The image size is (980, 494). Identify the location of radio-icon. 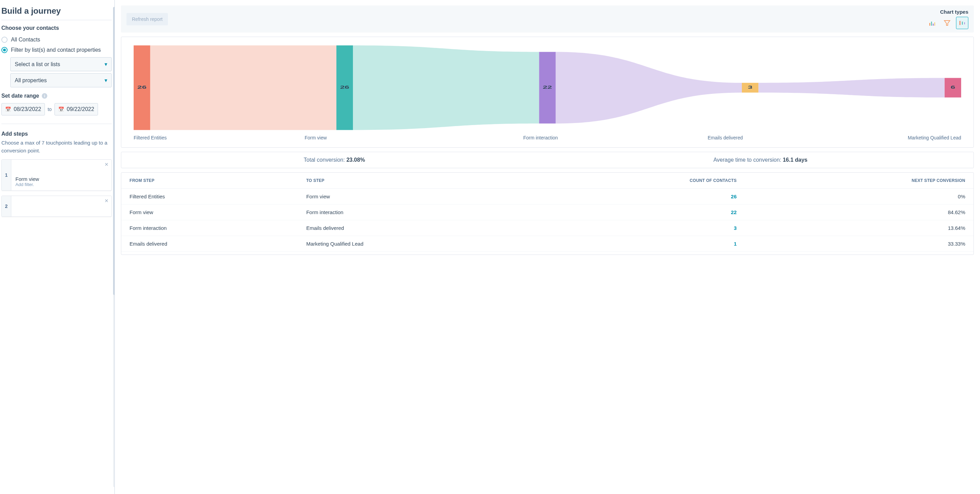
(5, 40).